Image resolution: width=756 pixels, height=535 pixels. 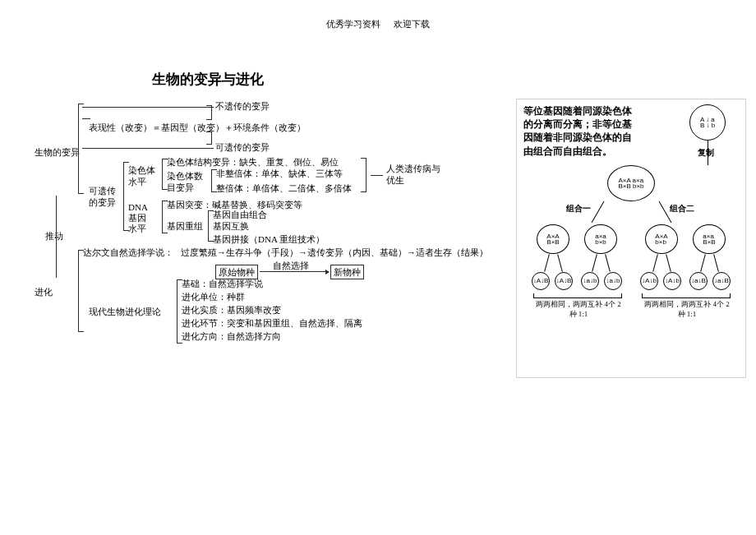 What do you see at coordinates (231, 226) in the screenshot?
I see `recomb2-label: 基因互换` at bounding box center [231, 226].